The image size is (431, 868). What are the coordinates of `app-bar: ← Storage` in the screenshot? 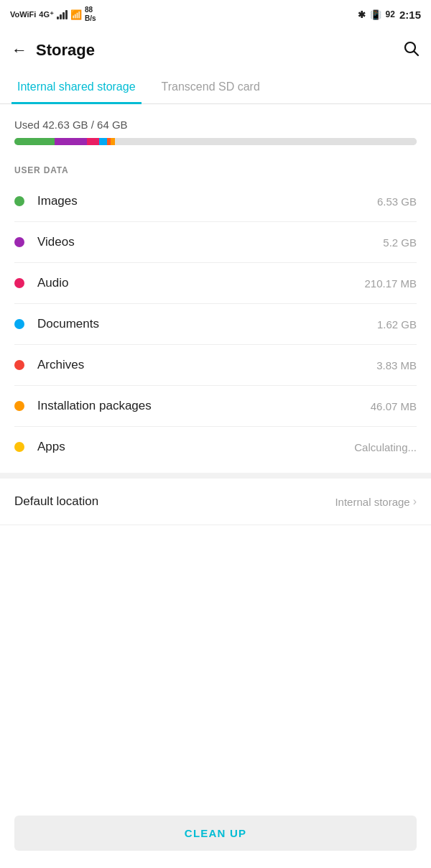 It's located at (216, 50).